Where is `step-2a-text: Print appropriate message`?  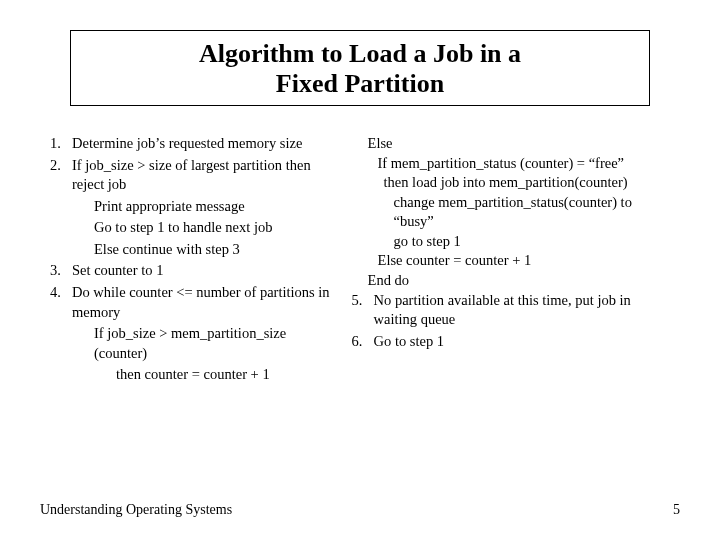 step-2a-text: Print appropriate message is located at coordinates (206, 207).